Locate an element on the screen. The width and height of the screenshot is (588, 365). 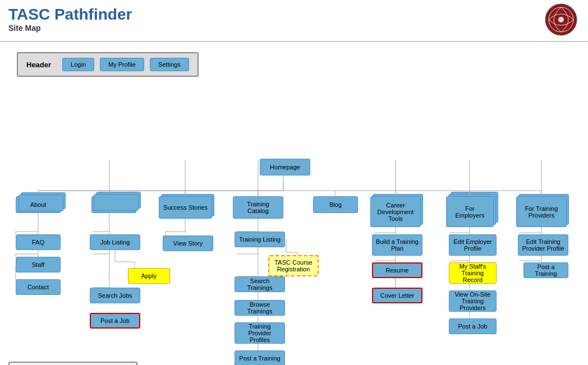
login-button: Login is located at coordinates (79, 64).